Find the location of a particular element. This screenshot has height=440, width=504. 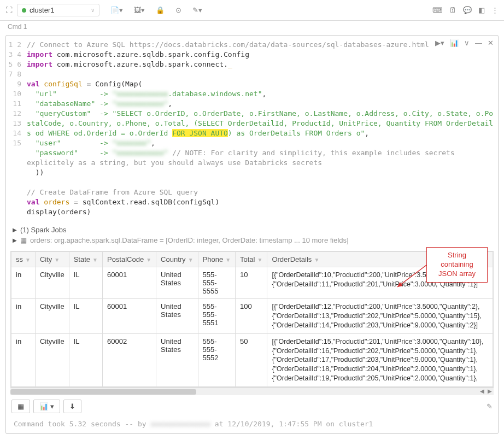

download-button: ⬇ is located at coordinates (72, 407).